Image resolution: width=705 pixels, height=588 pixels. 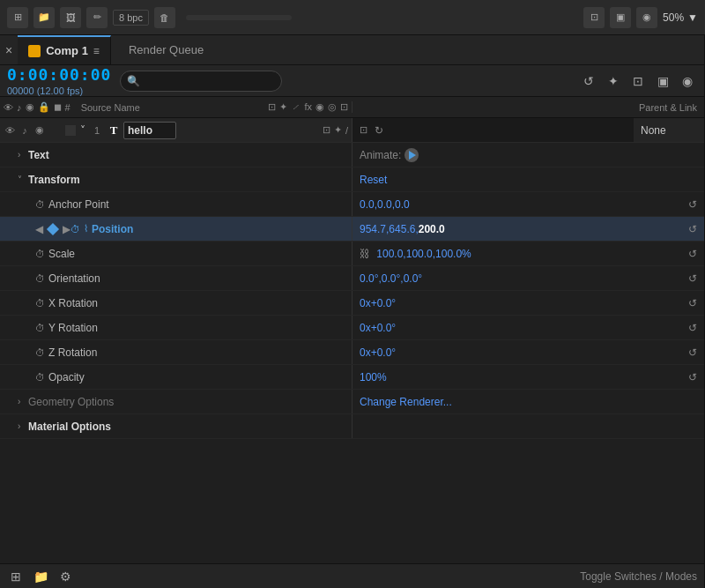 What do you see at coordinates (391, 279) in the screenshot?
I see `orientation-value: 0.0°,0.0°,0.0°` at bounding box center [391, 279].